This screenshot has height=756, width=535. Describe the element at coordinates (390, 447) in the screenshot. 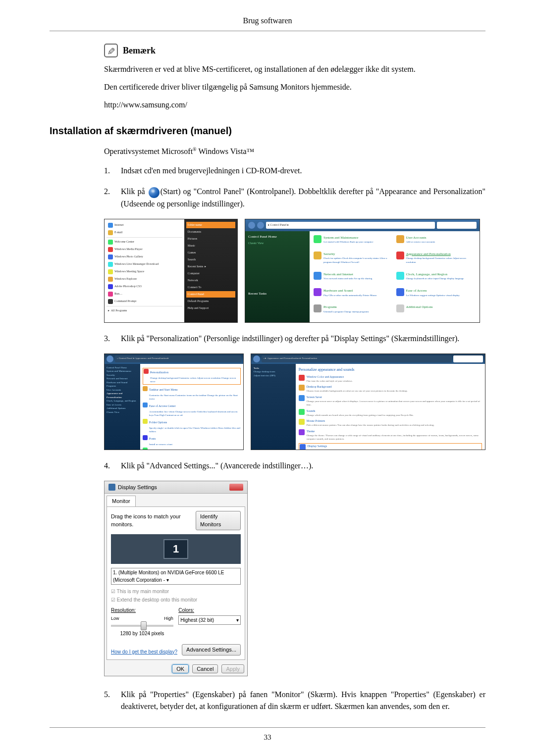

I see `display-settings-link: Display SettingsAdjust your monitor reso…` at that location.